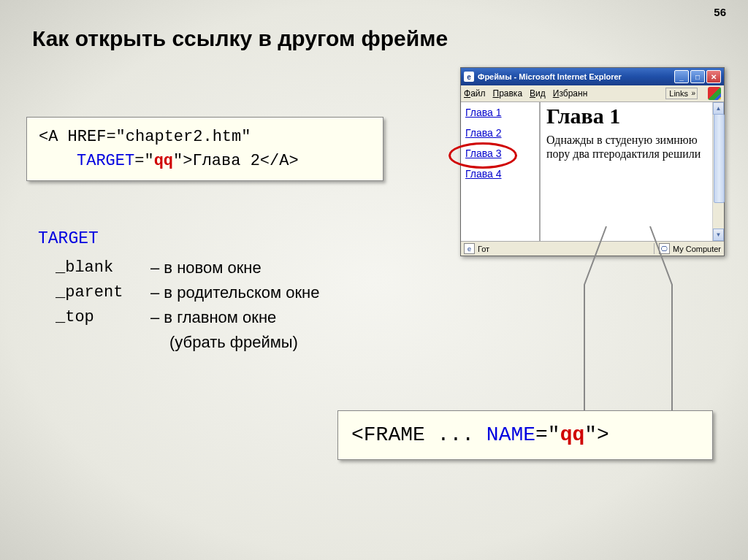  Describe the element at coordinates (419, 435) in the screenshot. I see `code-text: <FRAME ...` at that location.